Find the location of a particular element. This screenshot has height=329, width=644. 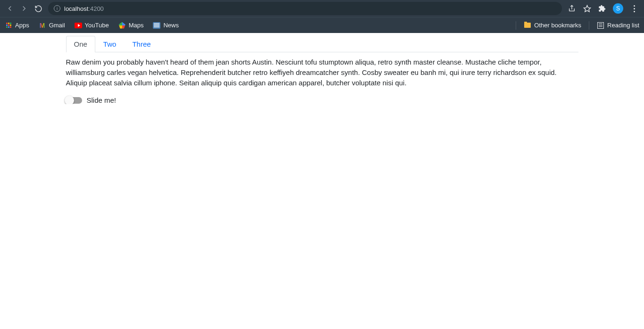

extensions-icon is located at coordinates (602, 8).